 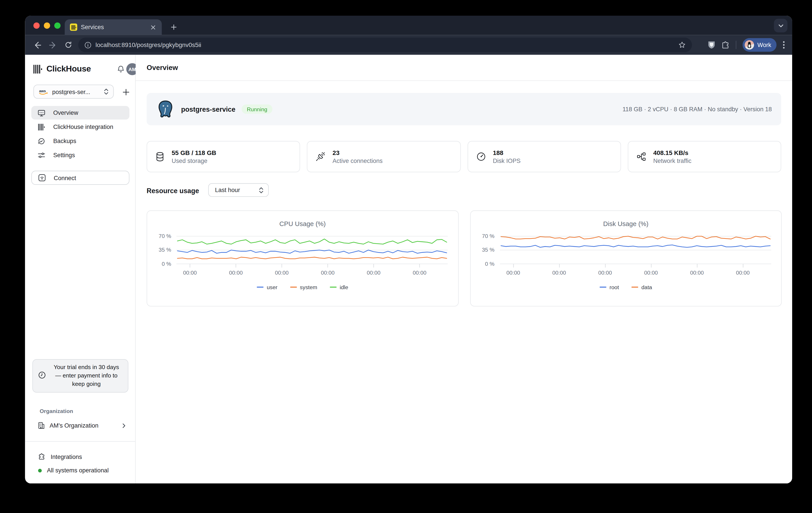 What do you see at coordinates (57, 26) in the screenshot?
I see `window-zoom-button` at bounding box center [57, 26].